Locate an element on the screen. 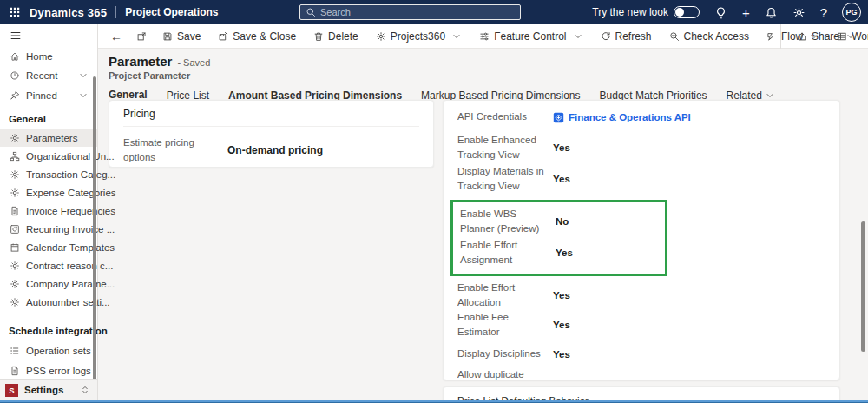 This screenshot has width=868, height=403. field-row-allow-duplicate-account-name-in-leads: Allow duplicate Account Name in Leads No is located at coordinates (641, 375).